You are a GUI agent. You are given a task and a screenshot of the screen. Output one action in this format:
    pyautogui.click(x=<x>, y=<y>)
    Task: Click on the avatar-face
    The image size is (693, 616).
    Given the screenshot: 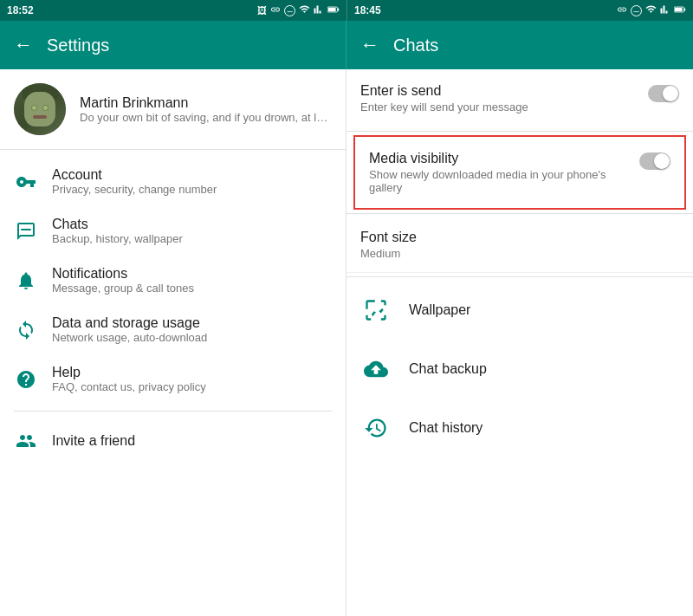 What is the action you would take?
    pyautogui.click(x=40, y=109)
    